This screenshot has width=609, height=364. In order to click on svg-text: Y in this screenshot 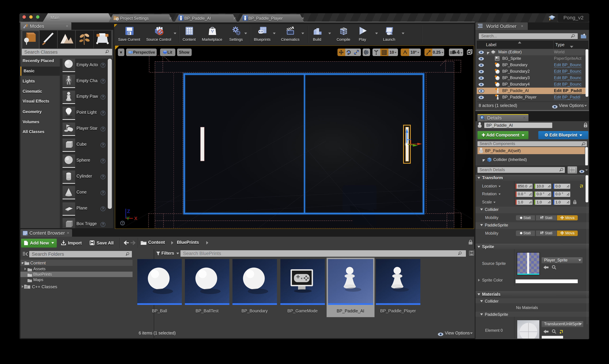, I will do `click(128, 218)`.